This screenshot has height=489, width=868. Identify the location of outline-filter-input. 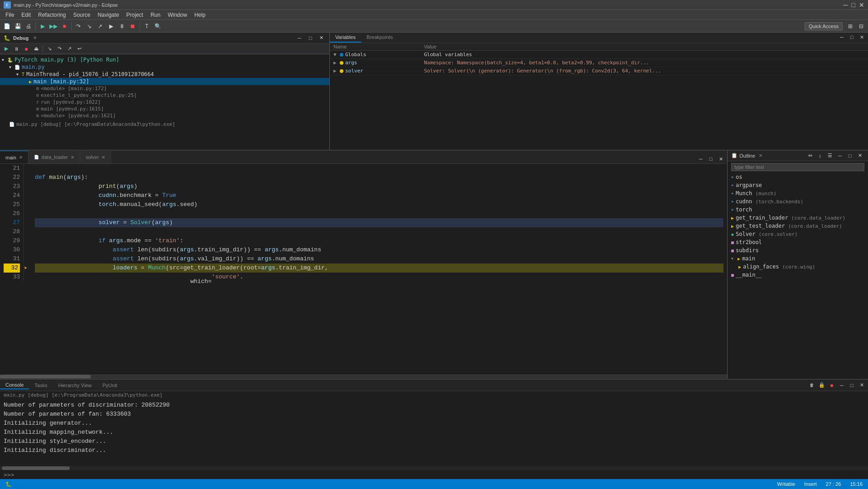
(798, 167).